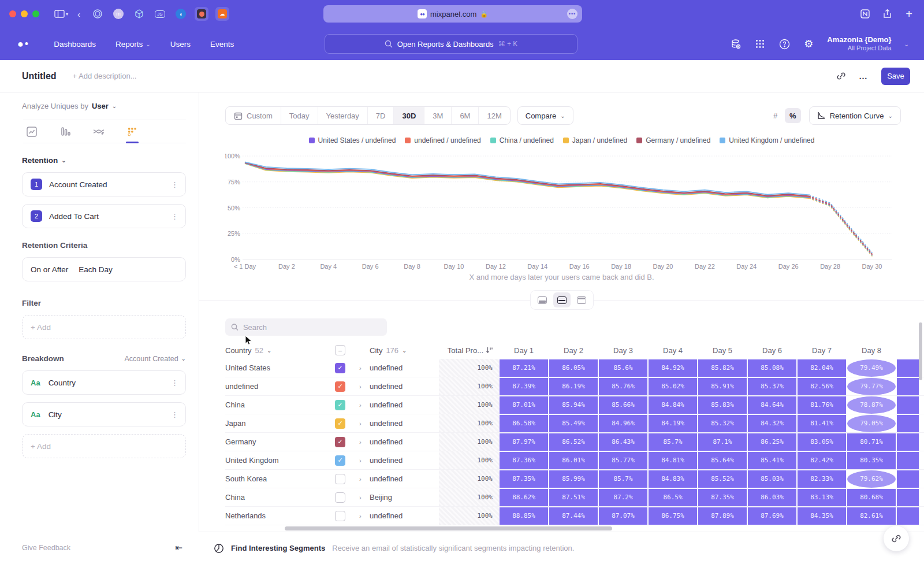 The image size is (924, 564). I want to click on day-column-header: Day 1, so click(524, 350).